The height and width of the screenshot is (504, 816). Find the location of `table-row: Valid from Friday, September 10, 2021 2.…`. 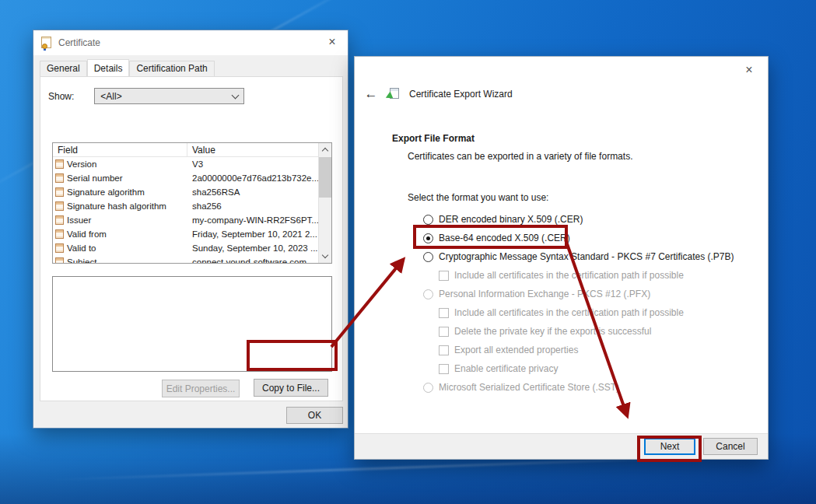

table-row: Valid from Friday, September 10, 2021 2.… is located at coordinates (192, 234).